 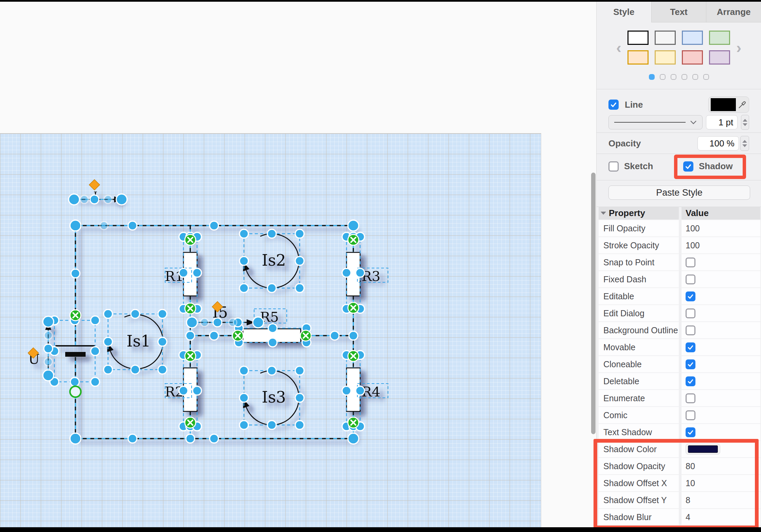 I want to click on property-value-1: 100, so click(x=721, y=245).